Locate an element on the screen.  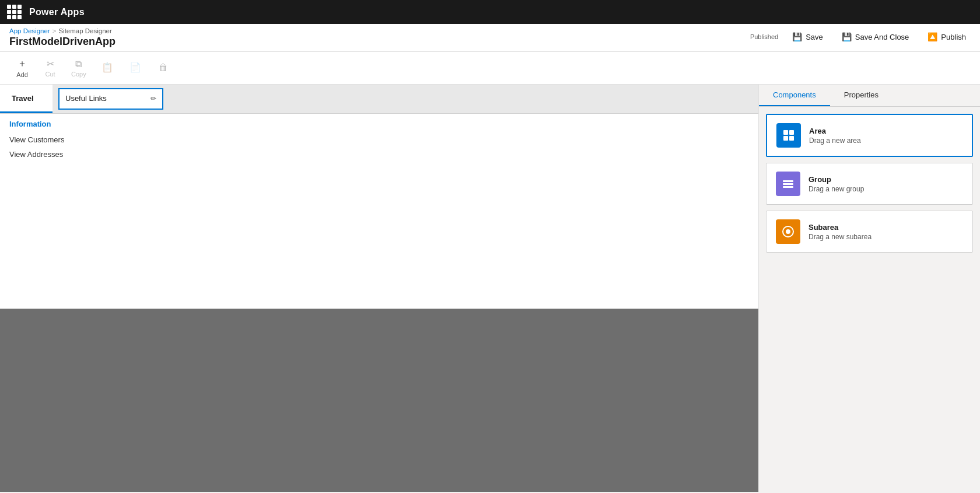
breadcrumb-sep: > is located at coordinates (55, 31).